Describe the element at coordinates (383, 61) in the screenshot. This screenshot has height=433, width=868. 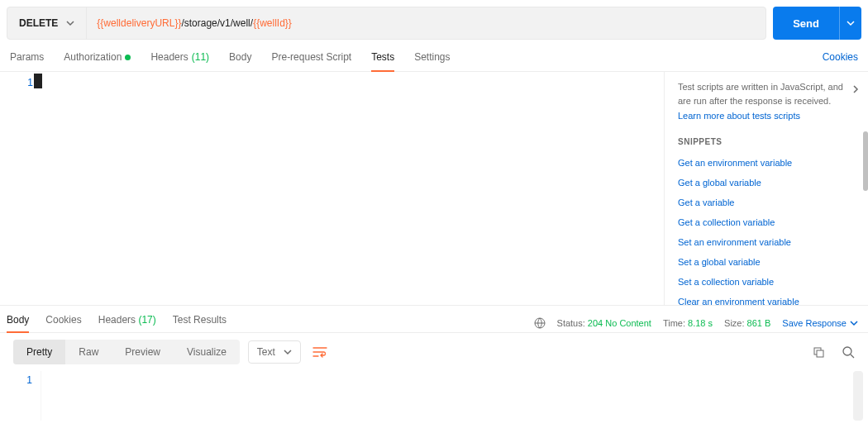
I see `tab-tests: Tests` at that location.